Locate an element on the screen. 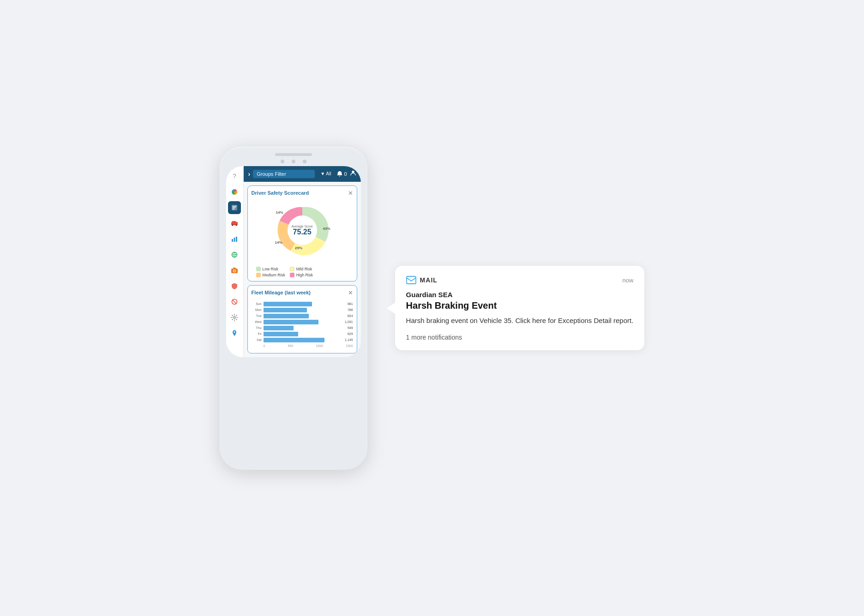 Image resolution: width=864 pixels, height=616 pixels. nav-chevron-icon: › is located at coordinates (249, 174).